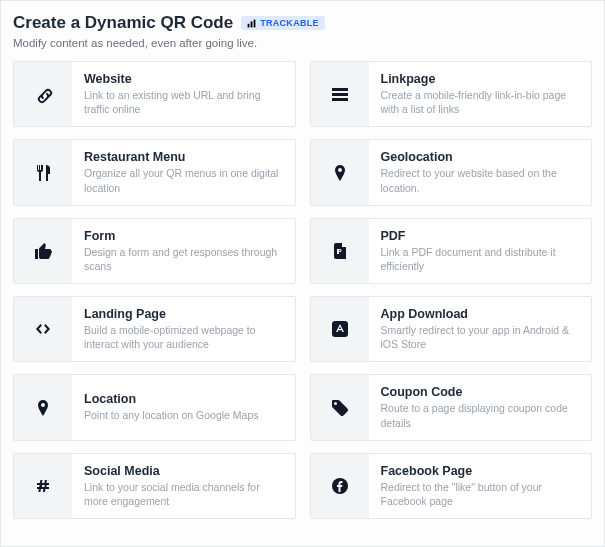  Describe the element at coordinates (480, 337) in the screenshot. I see `option-card-desc: Smartly redirect to your app in Android …` at that location.